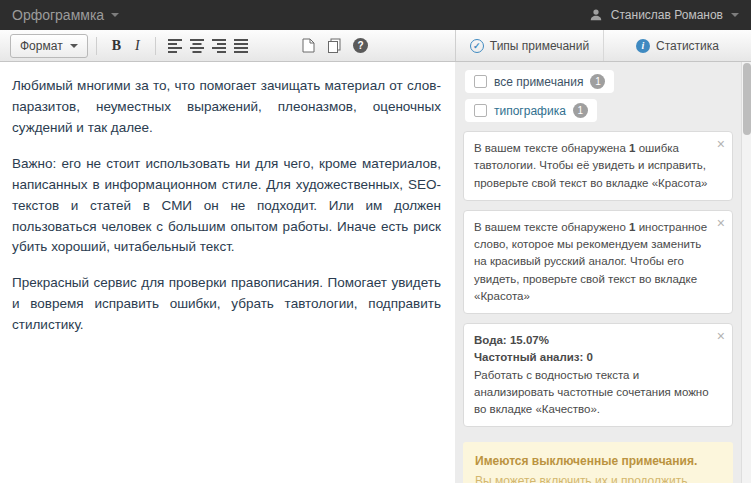 The image size is (751, 483). Describe the element at coordinates (361, 46) in the screenshot. I see `help-button: ?` at that location.